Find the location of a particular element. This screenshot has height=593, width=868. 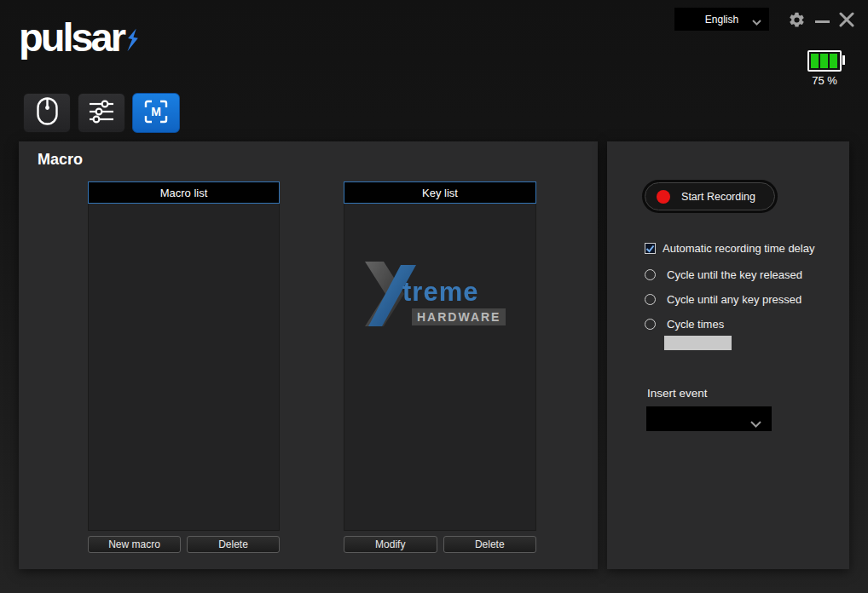

pulsar-logo-text: pulsar is located at coordinates (72, 37).